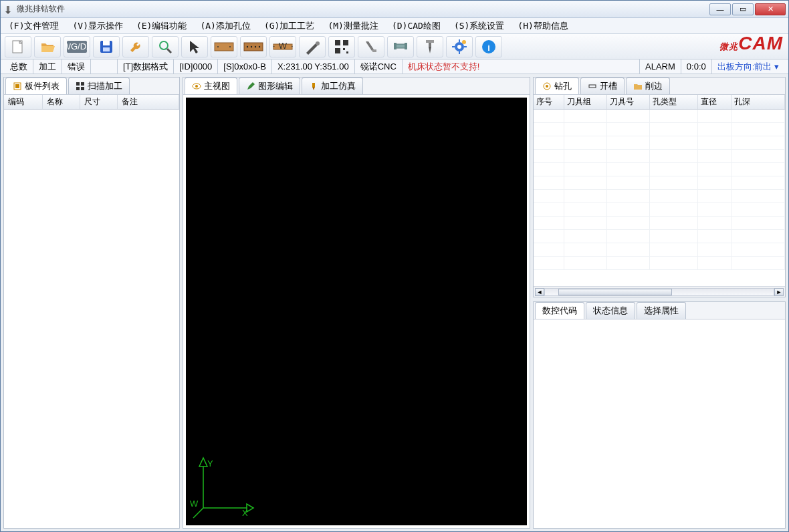 This screenshot has width=789, height=532. I want to click on tool-measure-icon: ← W →, so click(283, 47).